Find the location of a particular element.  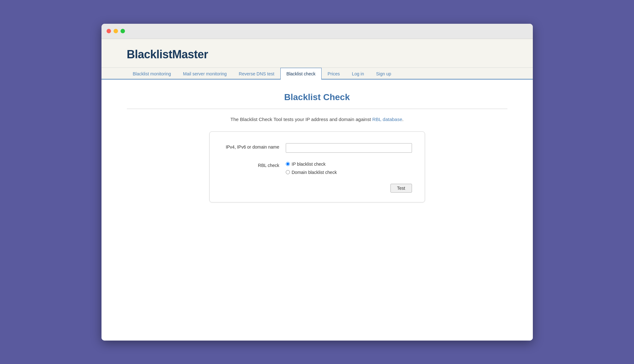

form-card: IPv4, IPv6 or domain name RBL check IP b… is located at coordinates (317, 167).